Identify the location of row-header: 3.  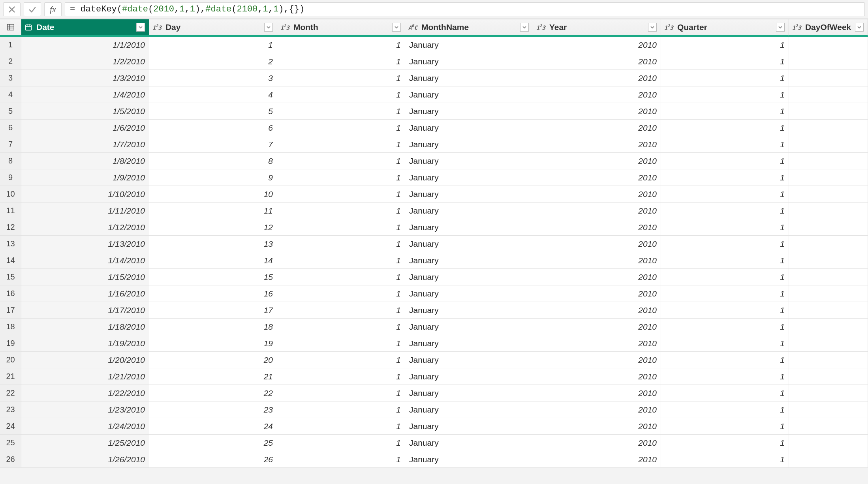
(11, 78).